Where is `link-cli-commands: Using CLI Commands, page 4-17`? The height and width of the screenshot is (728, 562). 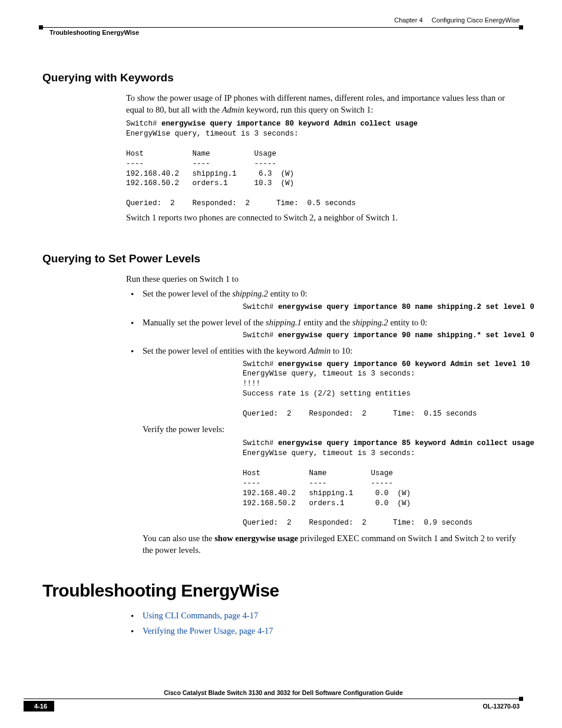
link-cli-commands: Using CLI Commands, page 4-17 is located at coordinates (200, 615).